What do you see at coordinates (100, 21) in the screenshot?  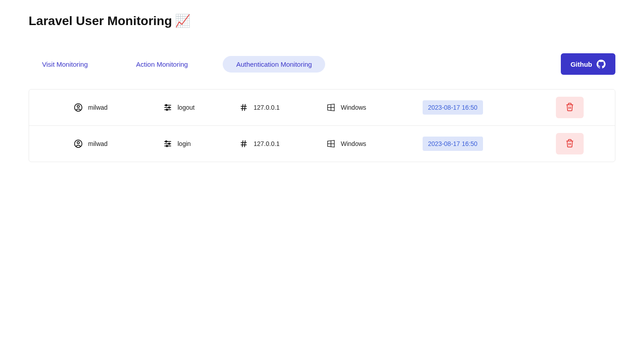 I see `page-title-text: Laravel User Monitoring` at bounding box center [100, 21].